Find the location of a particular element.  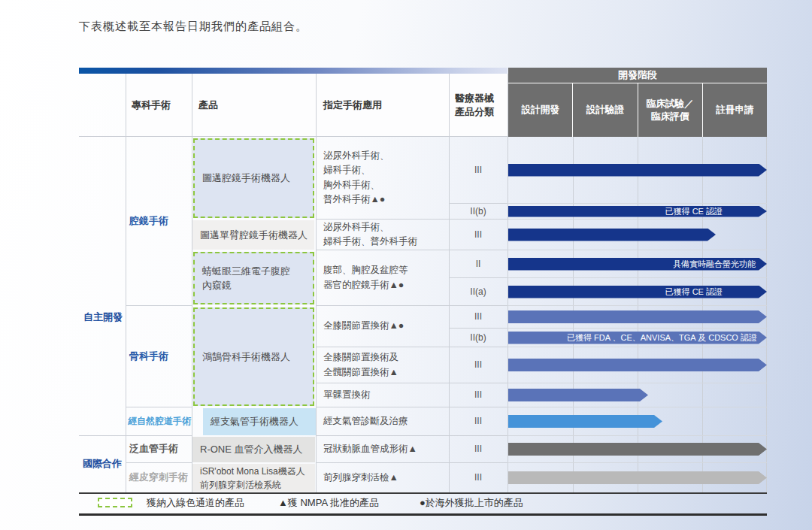

header-application: 指定手術應用 is located at coordinates (382, 105).